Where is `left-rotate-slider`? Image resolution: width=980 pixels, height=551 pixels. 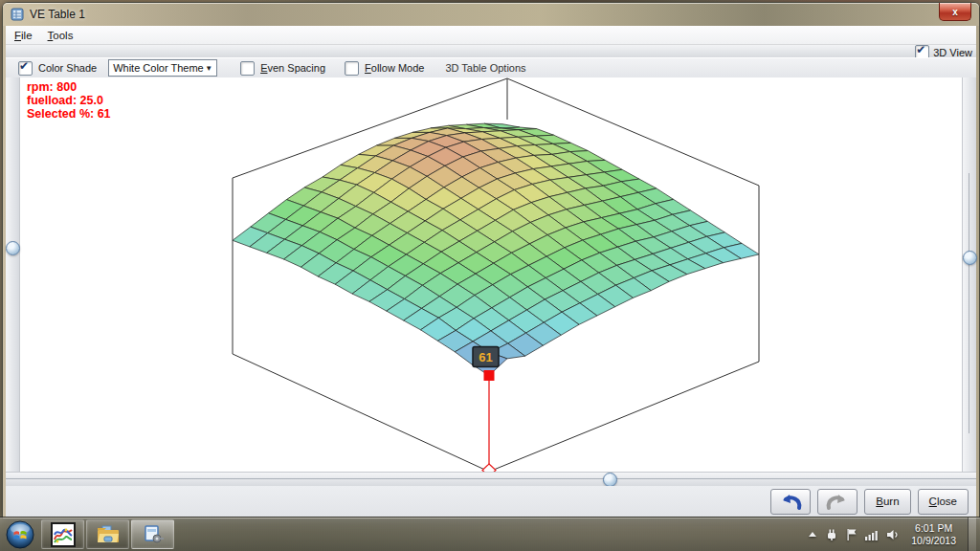 left-rotate-slider is located at coordinates (13, 275).